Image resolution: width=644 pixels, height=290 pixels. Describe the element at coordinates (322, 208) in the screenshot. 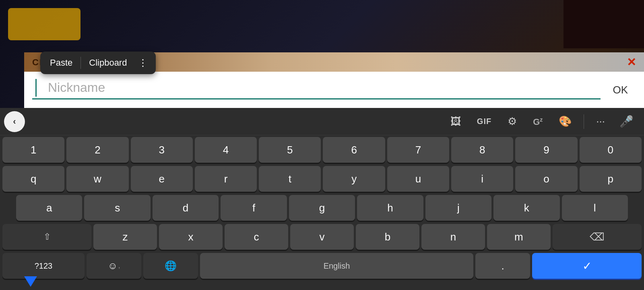

I see `asdf-row: a s d f g h j k l` at that location.